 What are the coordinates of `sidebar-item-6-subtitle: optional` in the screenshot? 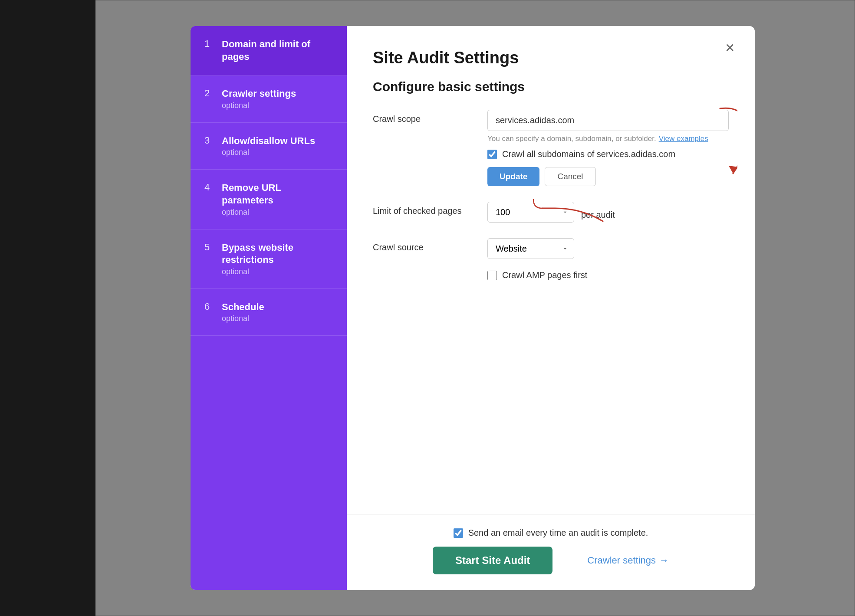 It's located at (243, 318).